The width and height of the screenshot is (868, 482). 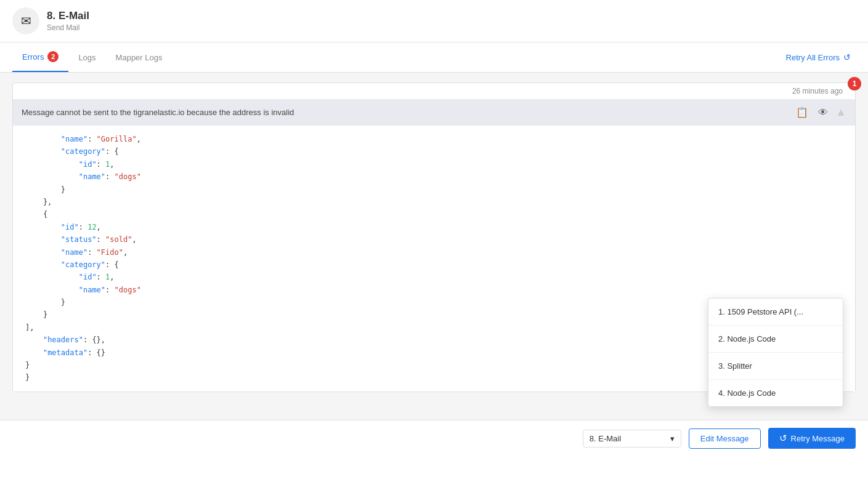 I want to click on error-counter-badge: 1, so click(x=854, y=84).